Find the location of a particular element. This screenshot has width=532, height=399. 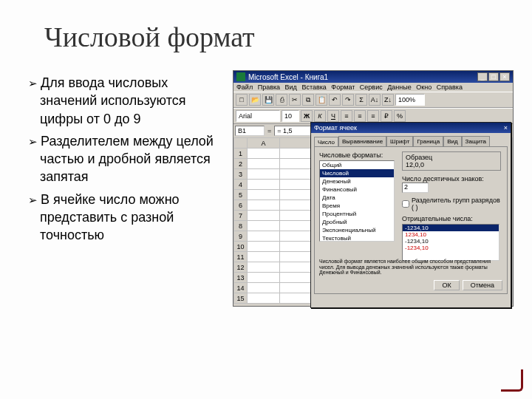

sort-asc-icon: A↓ is located at coordinates (375, 100).